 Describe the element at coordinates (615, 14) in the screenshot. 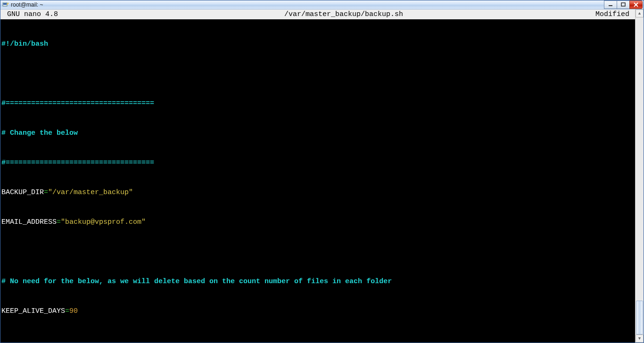

I see `nano-modified: Modified` at that location.